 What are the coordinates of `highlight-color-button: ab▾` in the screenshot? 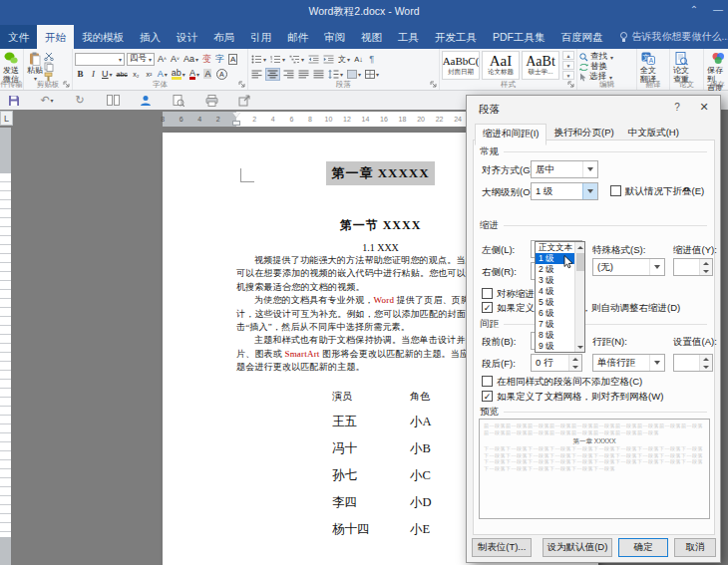 It's located at (179, 74).